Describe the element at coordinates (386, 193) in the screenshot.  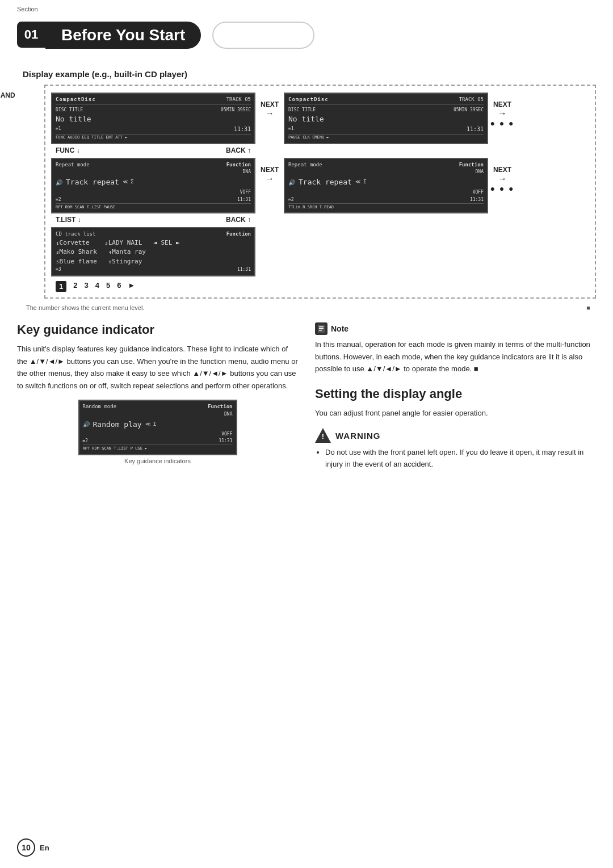
I see `voff-2: VOFF` at that location.